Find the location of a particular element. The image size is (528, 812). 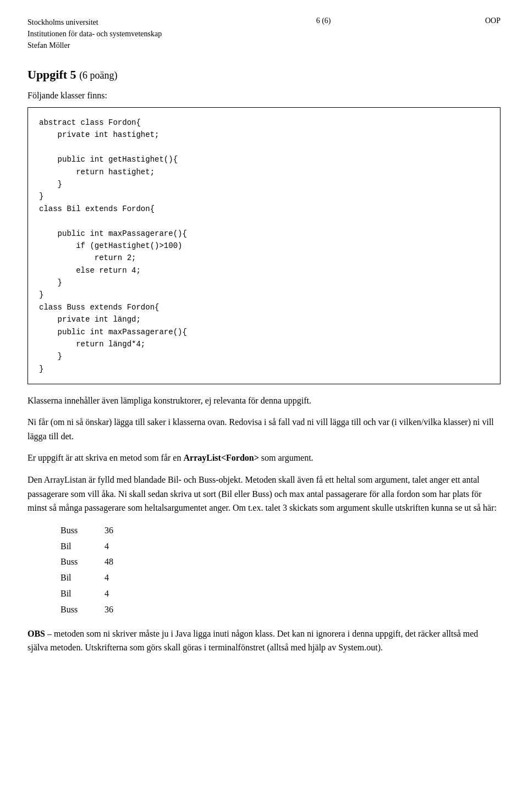

following-classes-label: Följande klasser finns: is located at coordinates (264, 96).